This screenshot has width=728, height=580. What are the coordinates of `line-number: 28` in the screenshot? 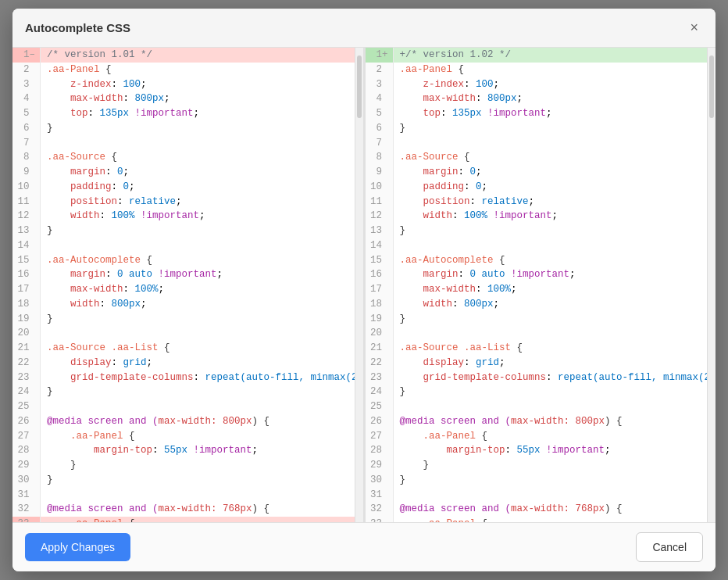 It's located at (27, 450).